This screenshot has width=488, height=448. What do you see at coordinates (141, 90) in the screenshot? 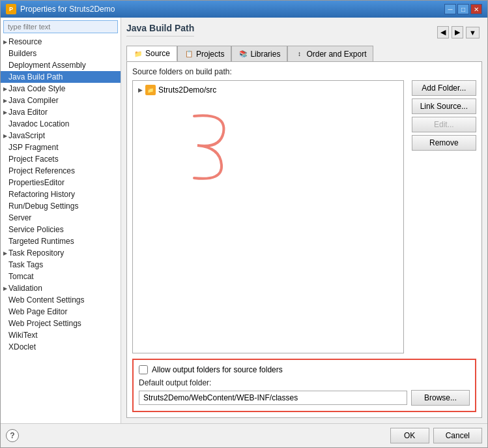
I see `tree-expand-icon: ▶` at bounding box center [141, 90].